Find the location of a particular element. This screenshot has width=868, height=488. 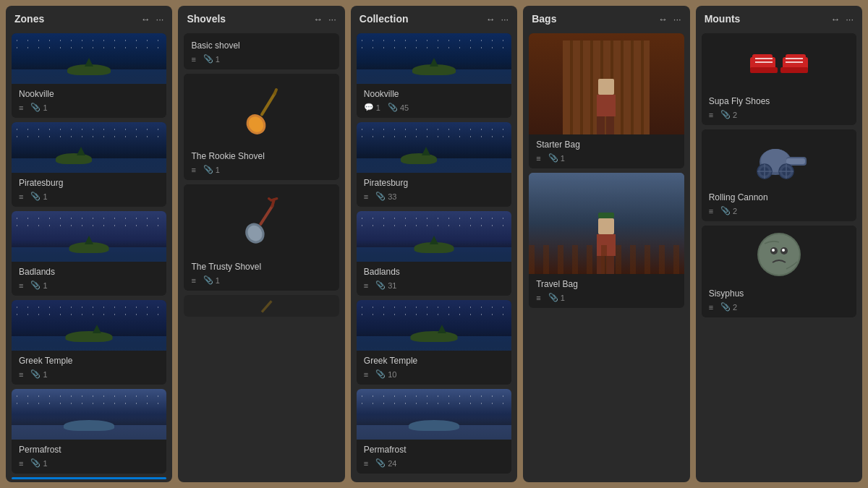

card-image-starter-bag is located at coordinates (606, 84).